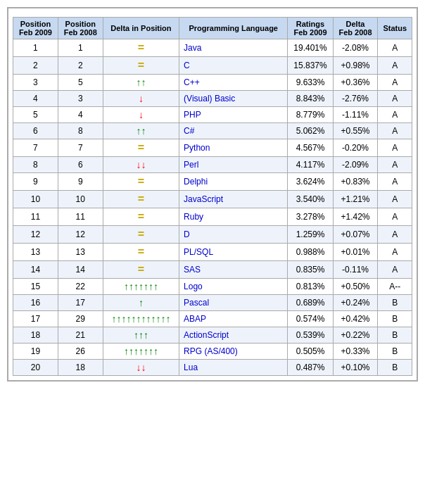  What do you see at coordinates (80, 28) in the screenshot?
I see `col-pos08: PositionFeb 2008` at bounding box center [80, 28].